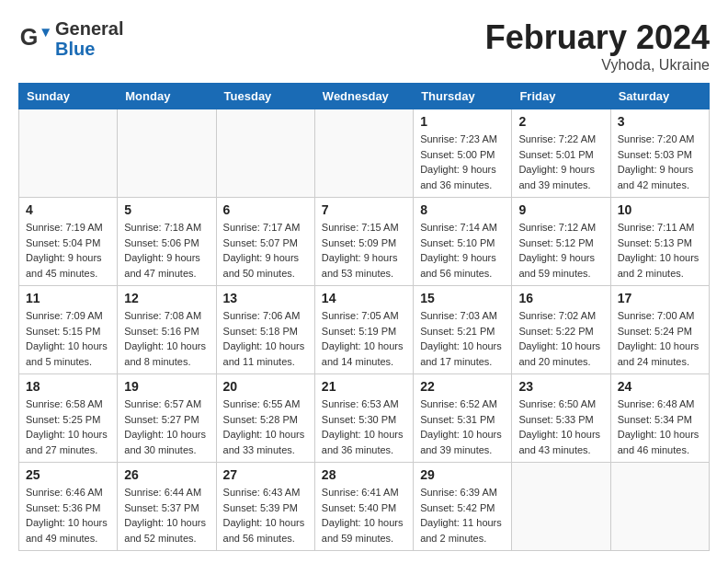  Describe the element at coordinates (29, 37) in the screenshot. I see `svg-text: G` at that location.